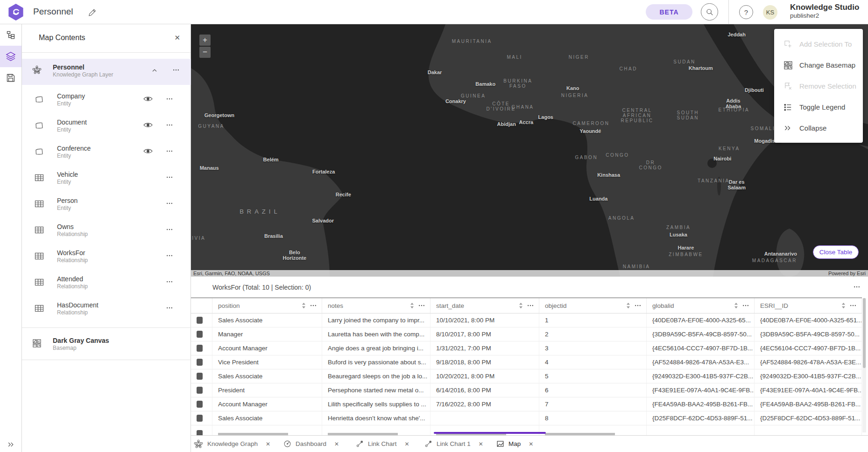 This screenshot has width=868, height=452. I want to click on app-logo-icon, so click(16, 12).